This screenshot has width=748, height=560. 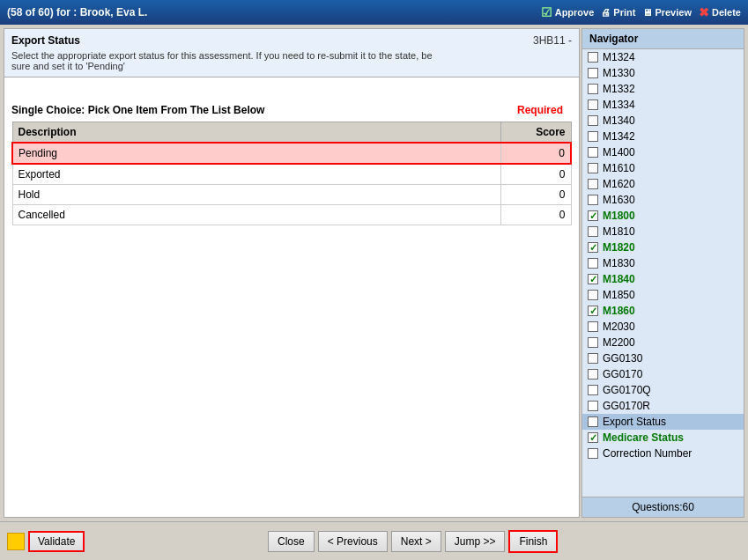 What do you see at coordinates (476, 542) in the screenshot?
I see `jump-button: Jump >>` at bounding box center [476, 542].